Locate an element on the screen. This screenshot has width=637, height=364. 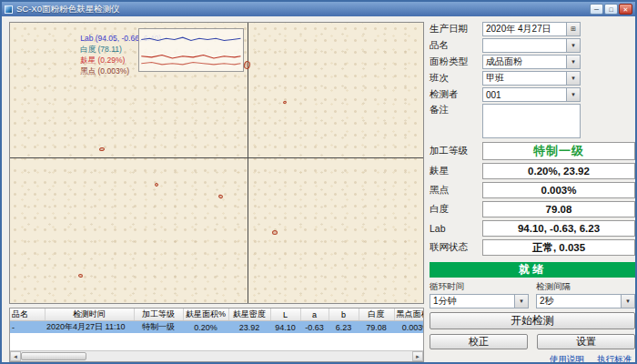
product-name-label: 品名 is located at coordinates (456, 46).